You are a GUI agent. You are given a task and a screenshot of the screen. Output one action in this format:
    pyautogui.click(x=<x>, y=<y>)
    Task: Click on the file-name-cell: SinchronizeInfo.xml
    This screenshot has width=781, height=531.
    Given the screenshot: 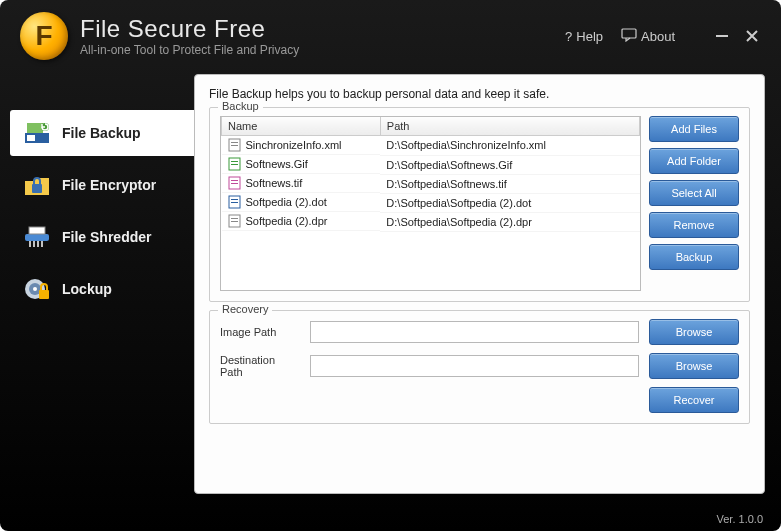 What is the action you would take?
    pyautogui.click(x=302, y=146)
    